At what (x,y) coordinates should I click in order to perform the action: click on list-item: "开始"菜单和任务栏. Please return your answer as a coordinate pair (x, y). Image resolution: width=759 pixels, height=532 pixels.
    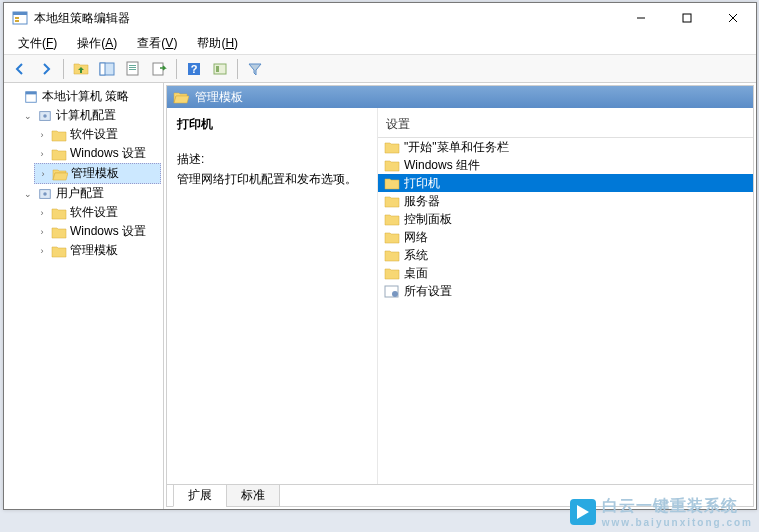
    Looking at the image, I should click on (566, 147).